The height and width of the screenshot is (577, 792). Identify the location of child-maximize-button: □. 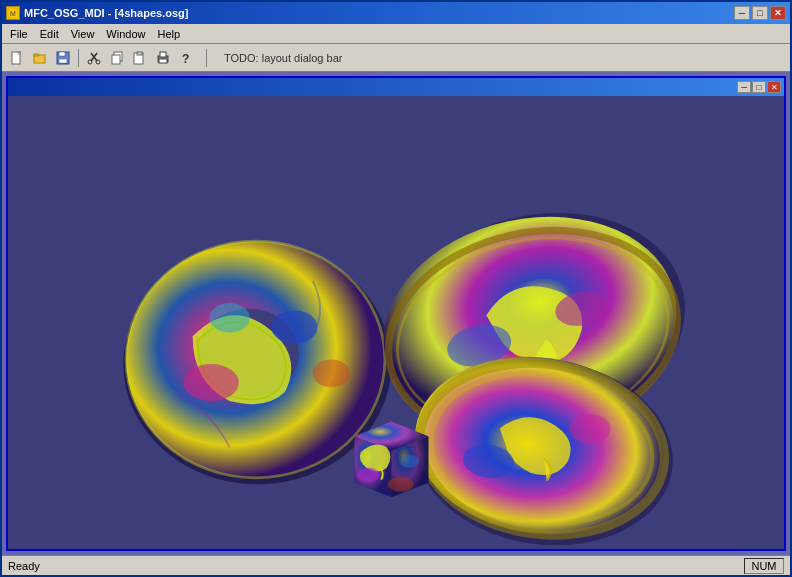
(759, 87).